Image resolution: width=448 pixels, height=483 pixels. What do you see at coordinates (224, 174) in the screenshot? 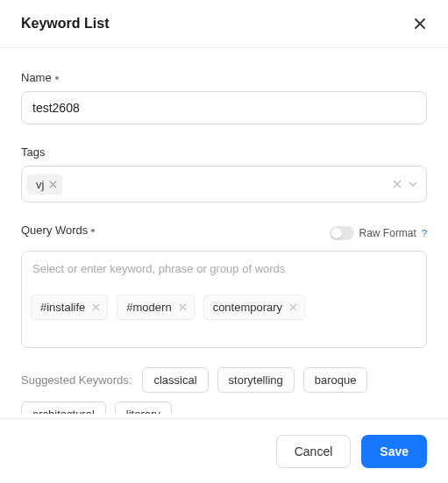
I see `tags-field: Tags vj` at bounding box center [224, 174].